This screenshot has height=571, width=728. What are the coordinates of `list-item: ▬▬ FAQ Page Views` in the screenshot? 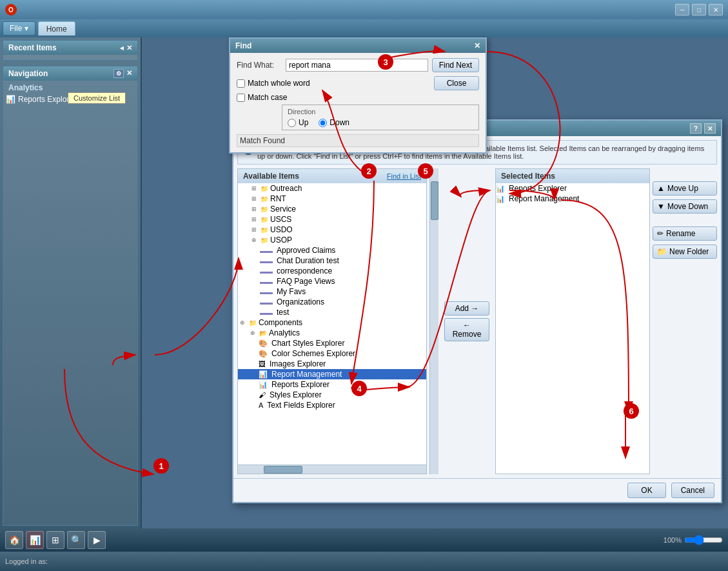 It's located at (332, 281).